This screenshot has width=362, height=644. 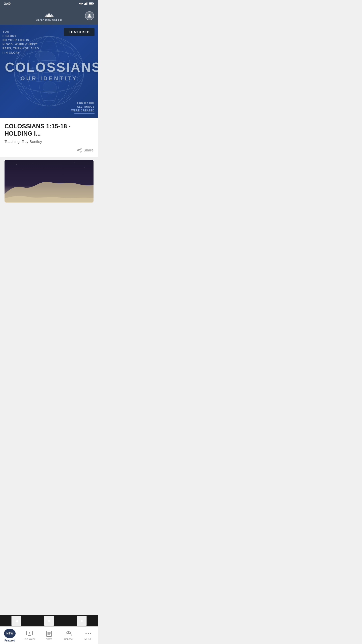 I want to click on status-bar: 3:49, so click(x=49, y=4).